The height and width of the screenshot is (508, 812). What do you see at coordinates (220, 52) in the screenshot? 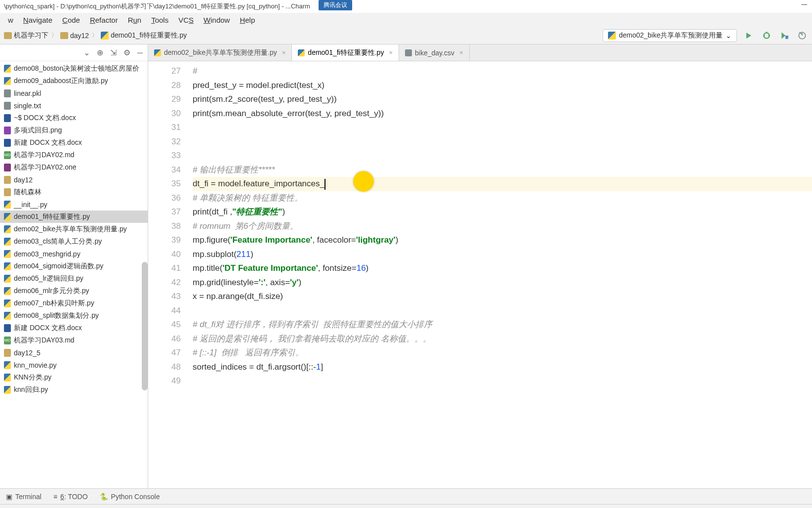
I see `editor-tab: demo02_bike共享单车预测使用量.py×` at bounding box center [220, 52].